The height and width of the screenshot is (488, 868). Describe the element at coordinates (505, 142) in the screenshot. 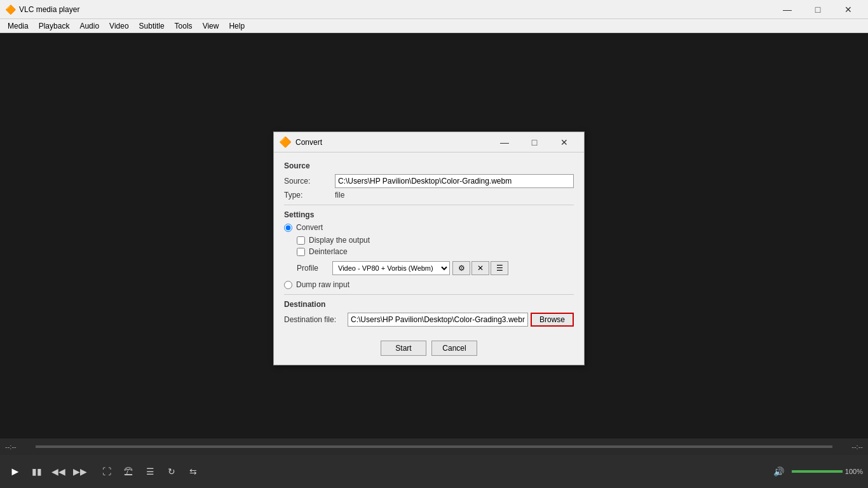

I see `dialog-minimize-button: —` at that location.